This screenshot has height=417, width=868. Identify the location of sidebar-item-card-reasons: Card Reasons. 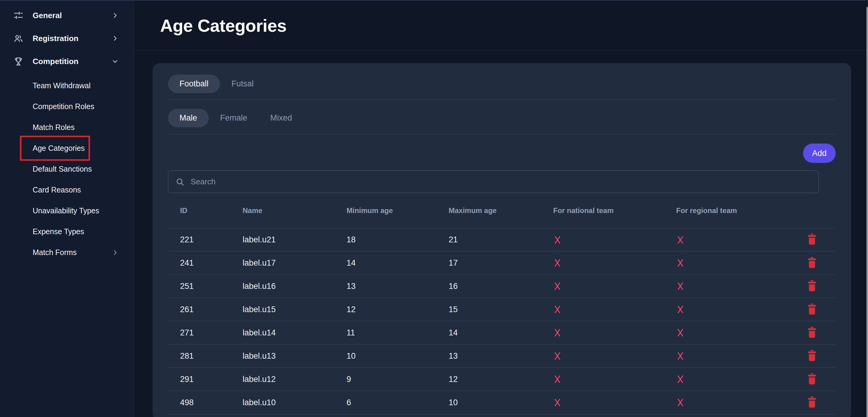
(67, 190).